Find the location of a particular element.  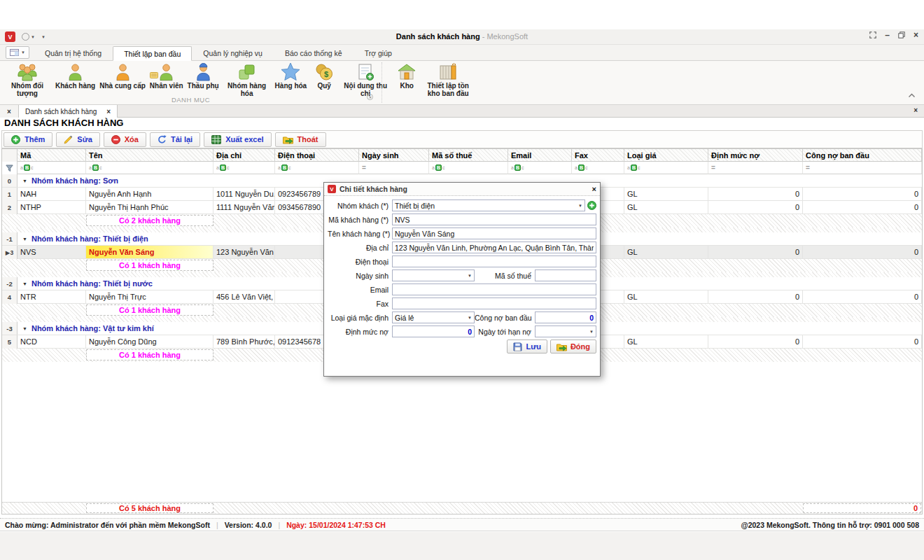

cell-ma: NVS is located at coordinates (52, 252).